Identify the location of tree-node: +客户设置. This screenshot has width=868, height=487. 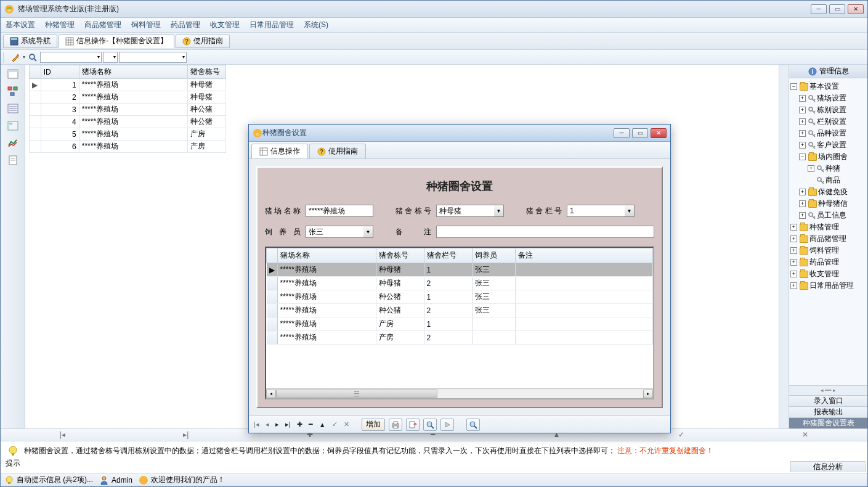
(828, 145).